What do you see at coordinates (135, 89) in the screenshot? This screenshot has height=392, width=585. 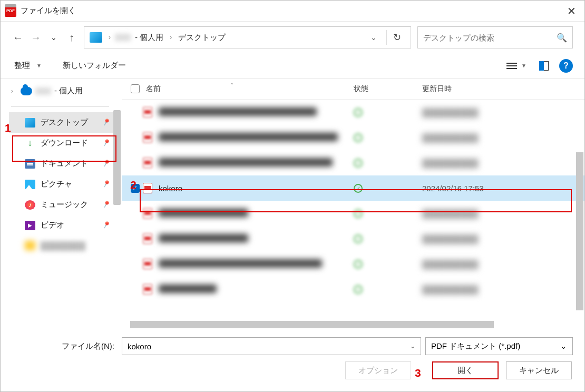 I see `select-all-checkbox` at bounding box center [135, 89].